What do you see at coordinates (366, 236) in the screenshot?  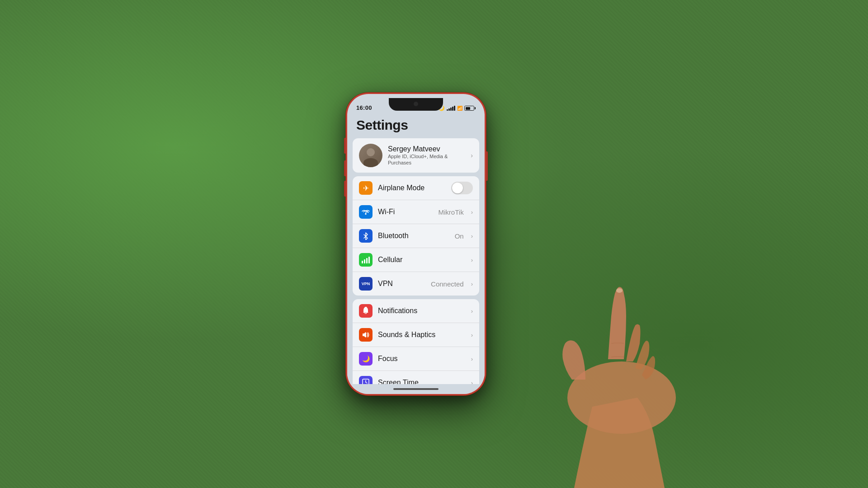 I see `bluetooth-svg` at bounding box center [366, 236].